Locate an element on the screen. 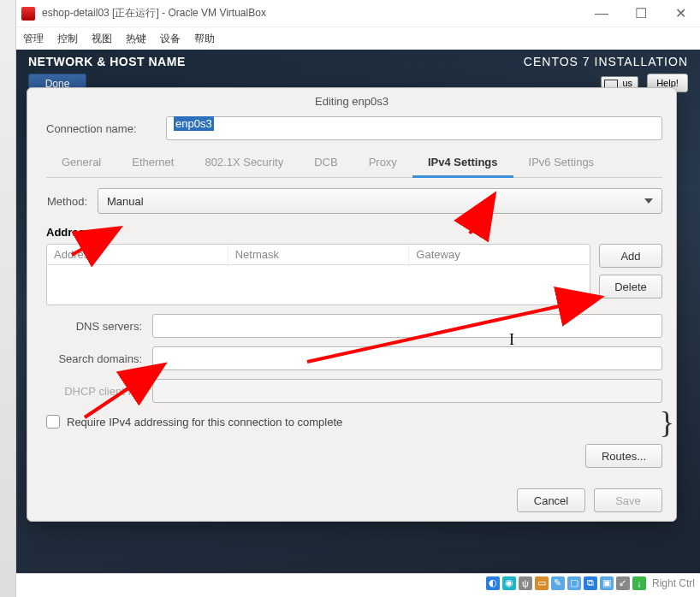  connection-name-label: Connection name: is located at coordinates (106, 128).